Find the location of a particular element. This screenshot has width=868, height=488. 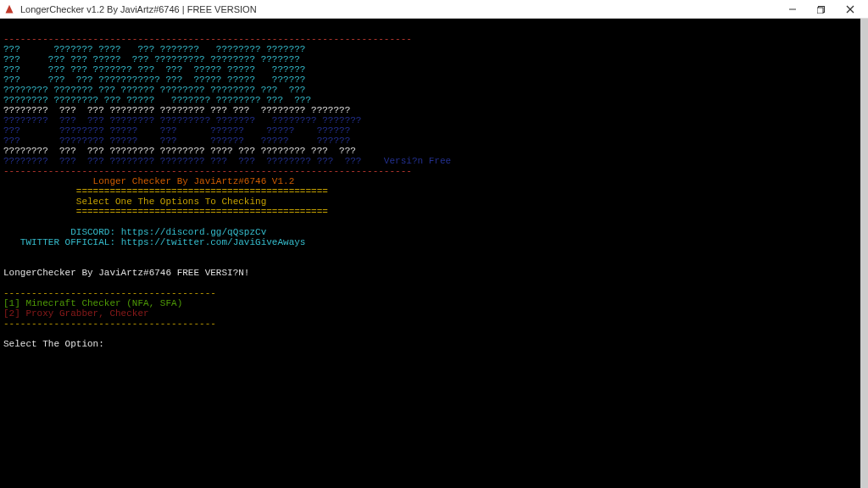

ascii-row: ??? ??? ??? ????? ??? ????????? ????????… is located at coordinates (152, 59).